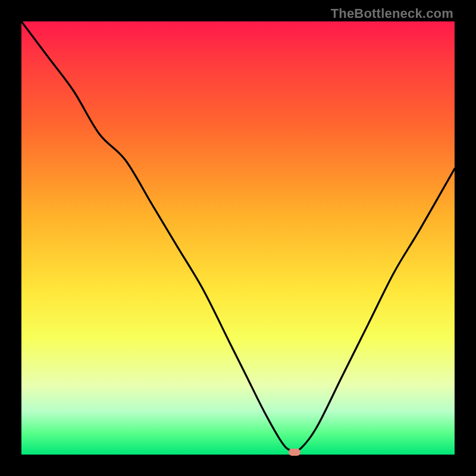 Image resolution: width=476 pixels, height=476 pixels. I want to click on optimal-marker, so click(295, 452).